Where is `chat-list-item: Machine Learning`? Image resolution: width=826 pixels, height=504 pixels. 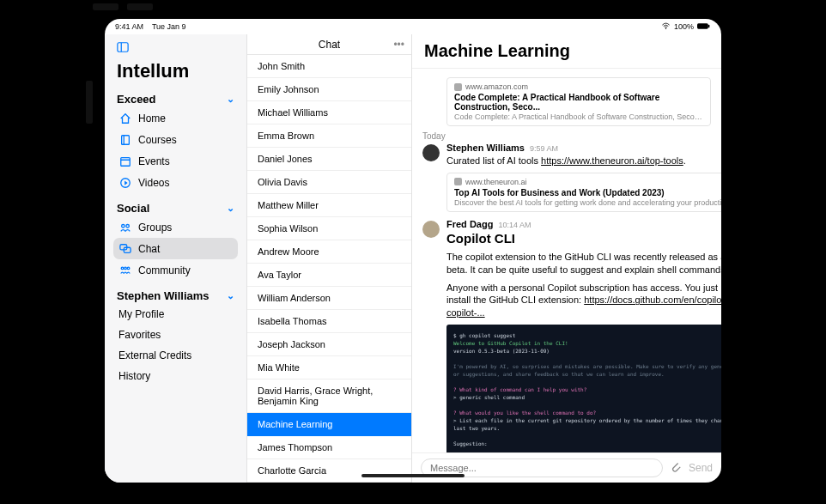 chat-list-item: Machine Learning is located at coordinates (330, 424).